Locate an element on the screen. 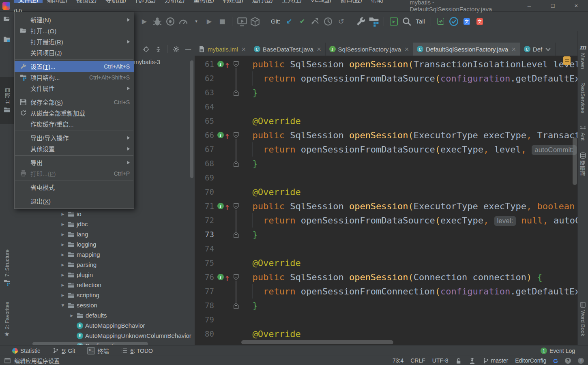 This screenshot has height=365, width=588. file-menu-item-21: 退出(X) is located at coordinates (74, 201).